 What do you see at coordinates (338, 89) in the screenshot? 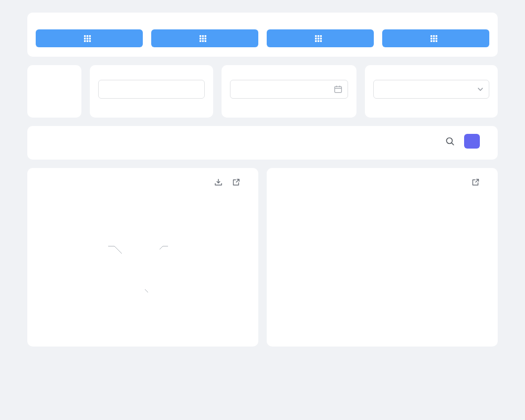
I see `calendar-icon` at bounding box center [338, 89].